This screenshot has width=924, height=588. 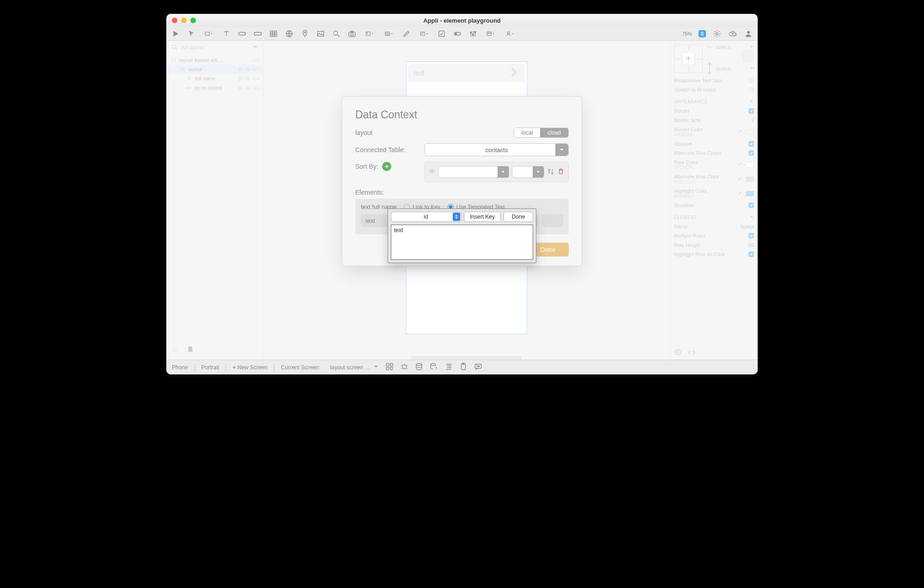 I want to click on slider-tool-icon, so click(x=473, y=34).